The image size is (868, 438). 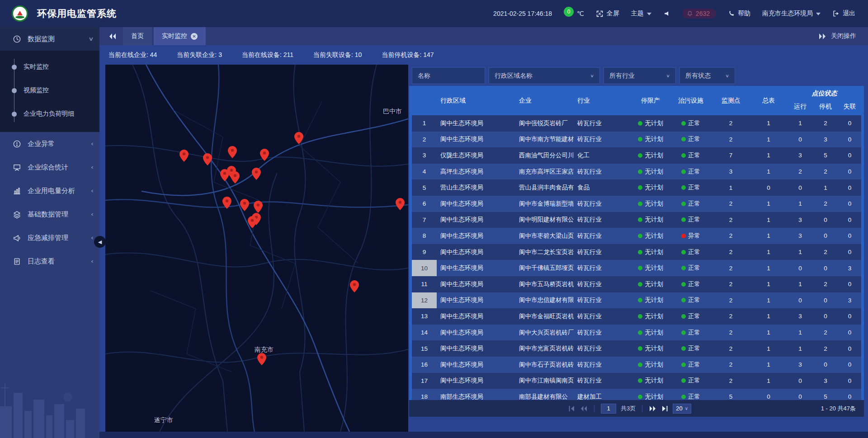 I want to click on cell-points: 3, so click(x=731, y=172).